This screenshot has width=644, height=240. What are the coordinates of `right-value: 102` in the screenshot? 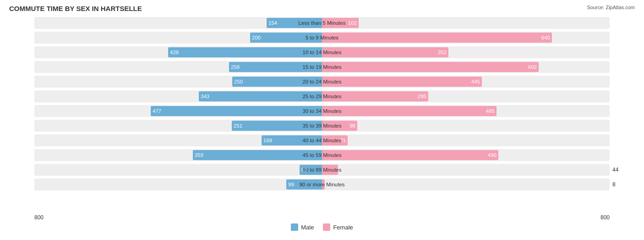 It's located at (622, 23).